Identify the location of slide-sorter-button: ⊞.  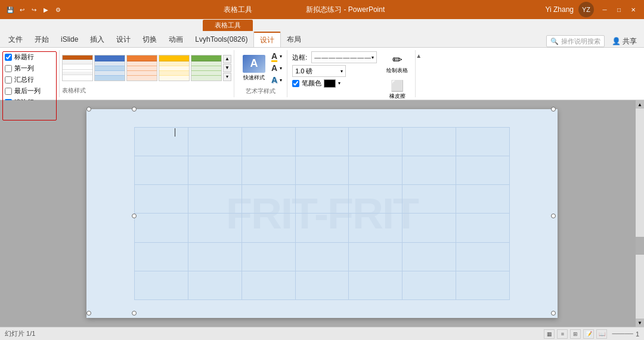
(575, 334).